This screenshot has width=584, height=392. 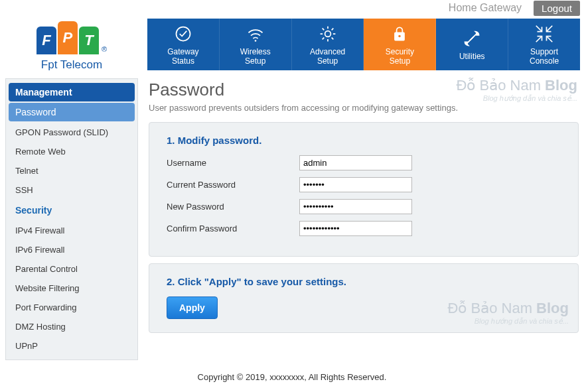 I want to click on sidebar-item-remote-web: Remote Web, so click(x=72, y=151).